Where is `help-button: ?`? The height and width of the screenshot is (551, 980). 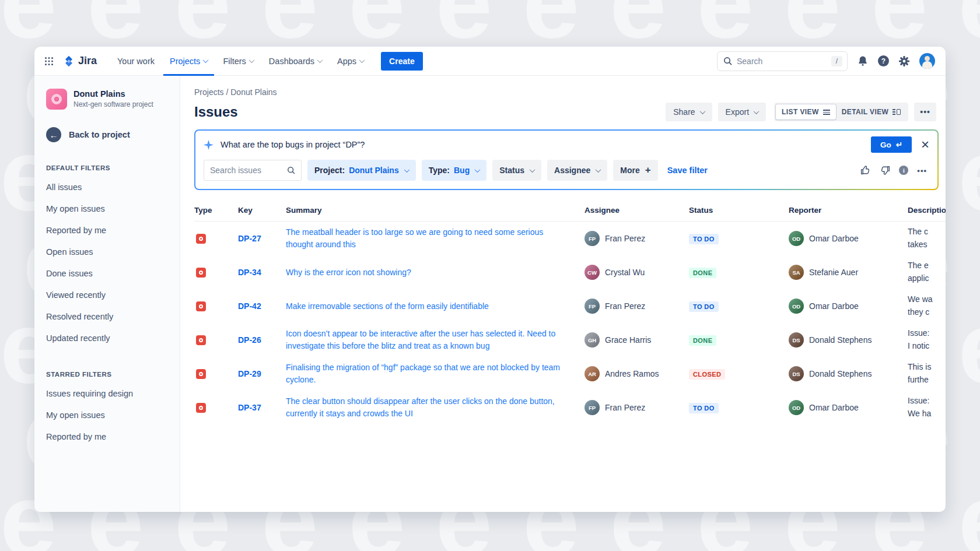
help-button: ? is located at coordinates (883, 61).